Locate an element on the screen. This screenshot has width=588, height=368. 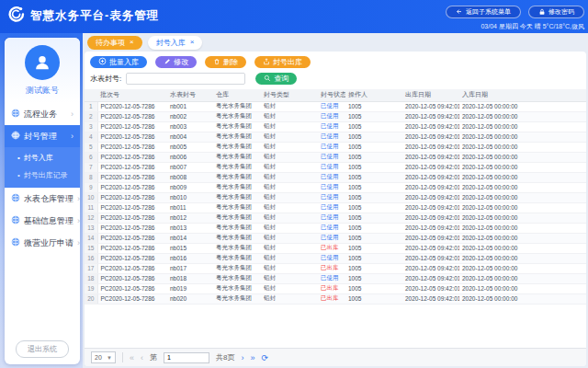
table-row: 7PC2020-12-05-7286nb007粤光水务集团铅封已使用100520… is located at coordinates (335, 167).